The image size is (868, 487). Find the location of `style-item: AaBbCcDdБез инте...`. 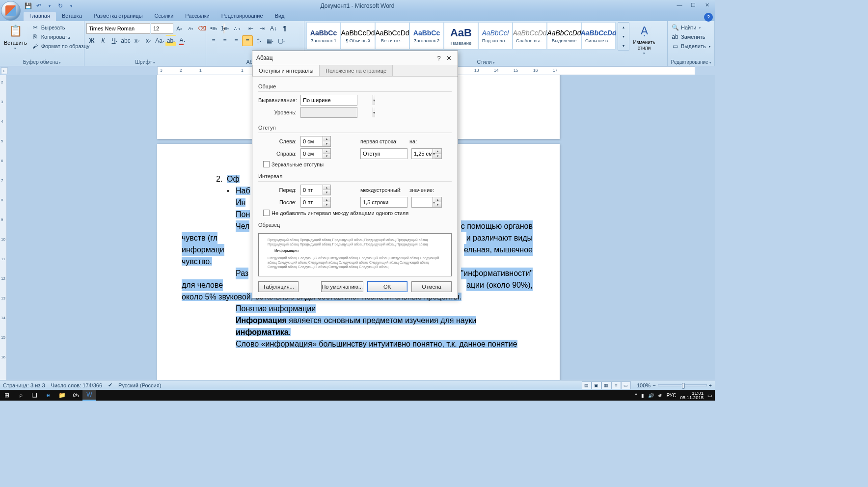

style-item: AaBbCcDdБез инте... is located at coordinates (392, 36).